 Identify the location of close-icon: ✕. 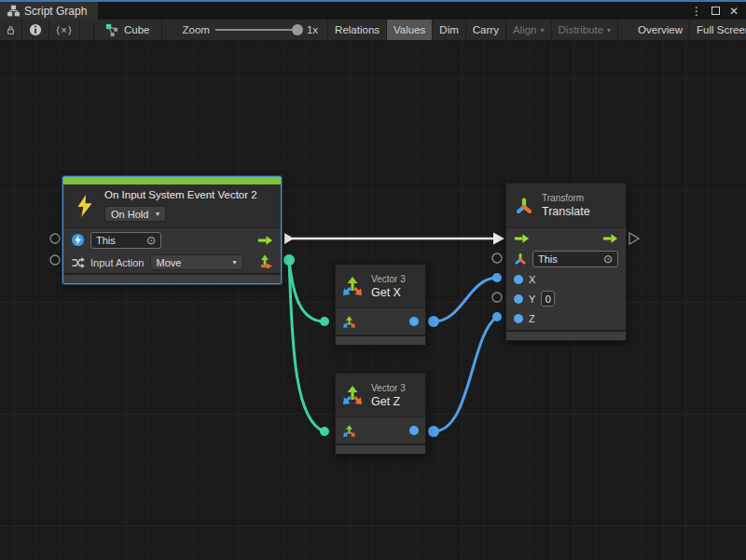
(734, 11).